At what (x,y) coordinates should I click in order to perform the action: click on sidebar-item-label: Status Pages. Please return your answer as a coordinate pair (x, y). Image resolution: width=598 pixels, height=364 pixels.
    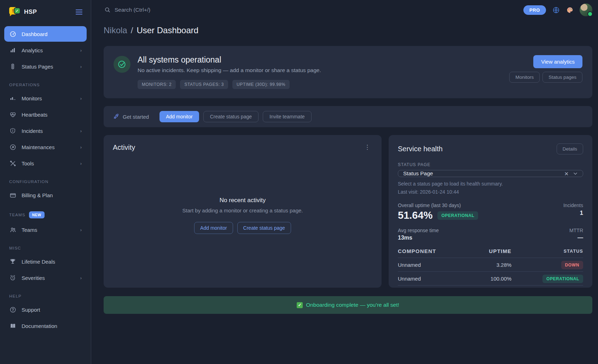
    Looking at the image, I should click on (37, 66).